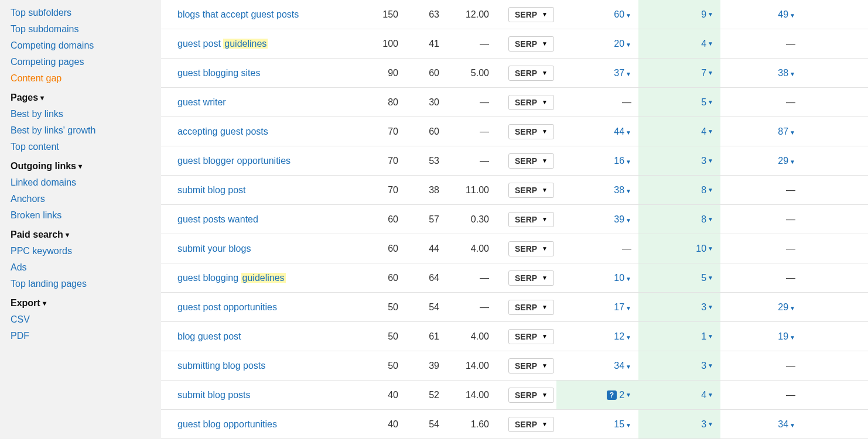  Describe the element at coordinates (210, 336) in the screenshot. I see `keyword-link: blog guest post` at that location.